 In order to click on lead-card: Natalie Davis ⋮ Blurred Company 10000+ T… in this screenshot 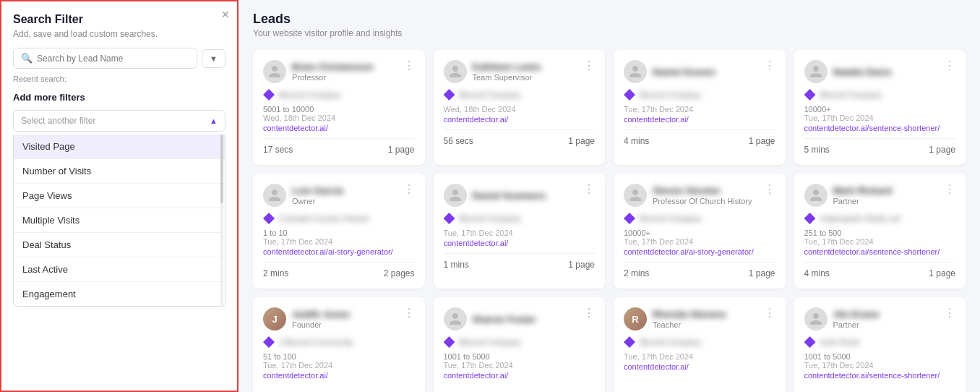, I will do `click(880, 107)`.